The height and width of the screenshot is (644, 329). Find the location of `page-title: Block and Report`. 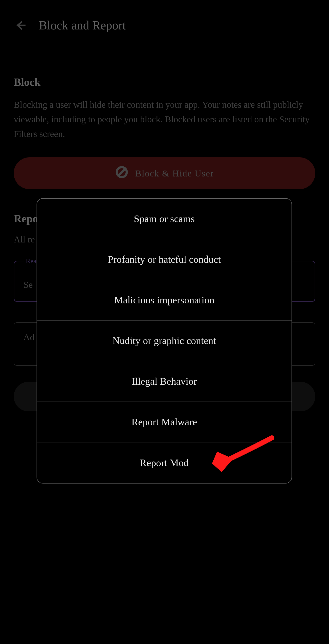

page-title: Block and Report is located at coordinates (82, 26).